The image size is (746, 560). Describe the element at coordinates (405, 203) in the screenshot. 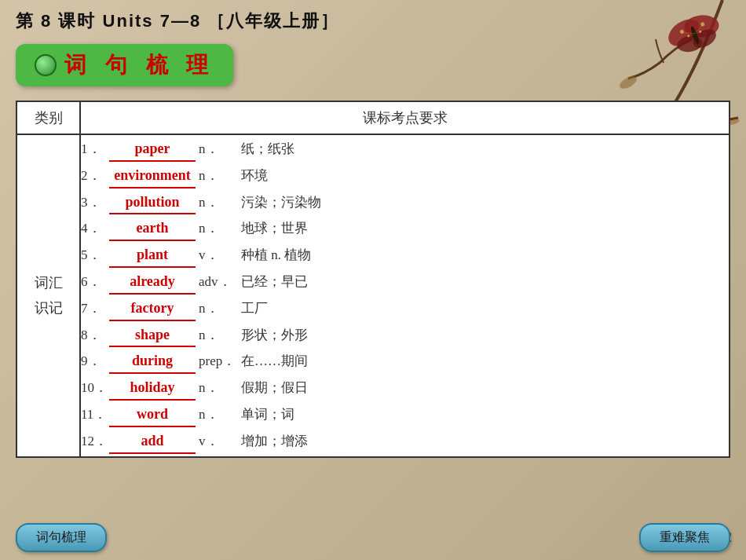

I see `list-item: 3．pollutionn．污染；污染物` at that location.